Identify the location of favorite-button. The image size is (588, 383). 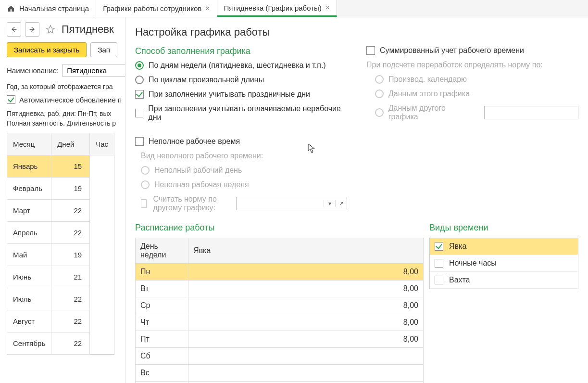
(50, 29).